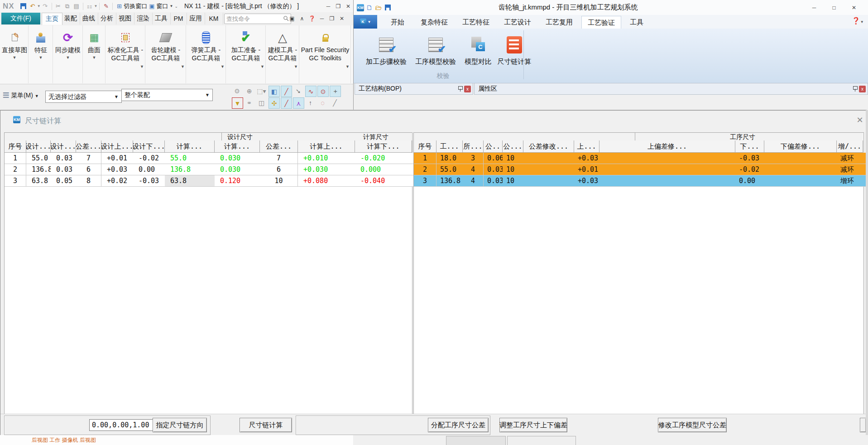  Describe the element at coordinates (52, 19) in the screenshot. I see `nx-tab-主页: 主页` at that location.